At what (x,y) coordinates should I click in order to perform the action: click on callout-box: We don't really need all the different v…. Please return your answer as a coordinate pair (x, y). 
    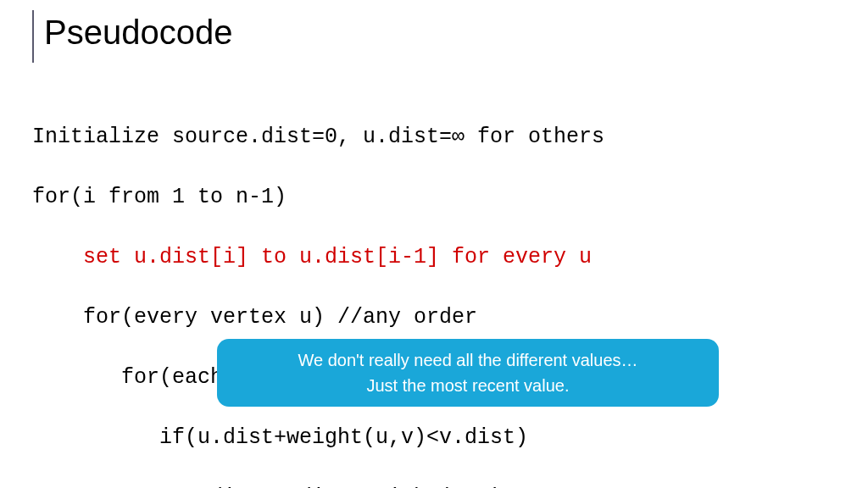
    Looking at the image, I should click on (468, 373).